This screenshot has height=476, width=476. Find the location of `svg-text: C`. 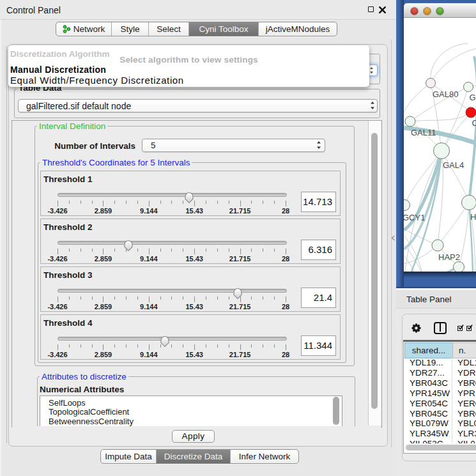

svg-text: C is located at coordinates (474, 123).